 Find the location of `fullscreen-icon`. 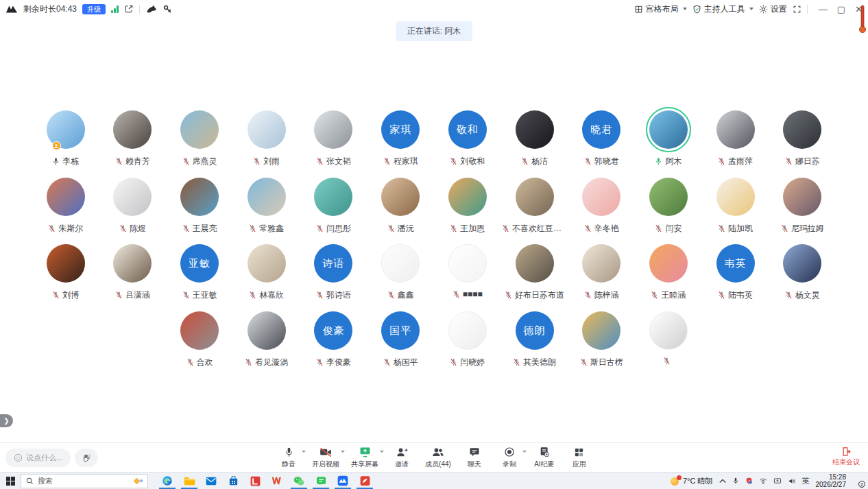

fullscreen-icon is located at coordinates (797, 10).